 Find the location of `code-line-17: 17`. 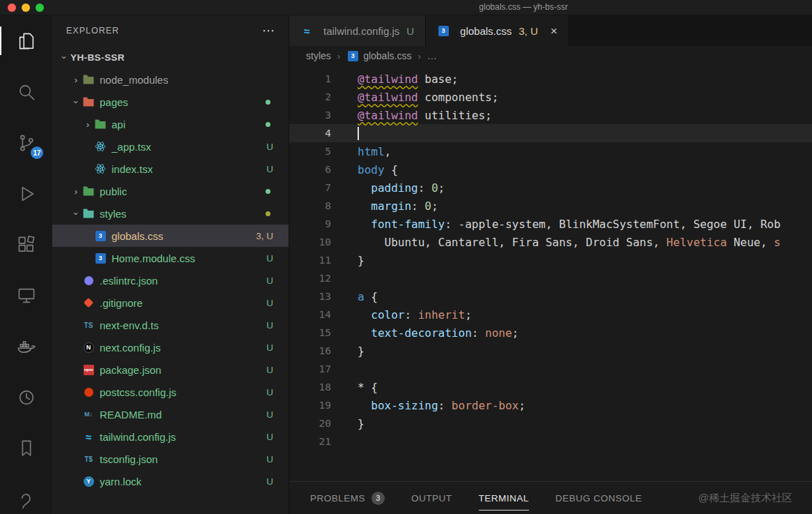

code-line-17: 17 is located at coordinates (551, 369).